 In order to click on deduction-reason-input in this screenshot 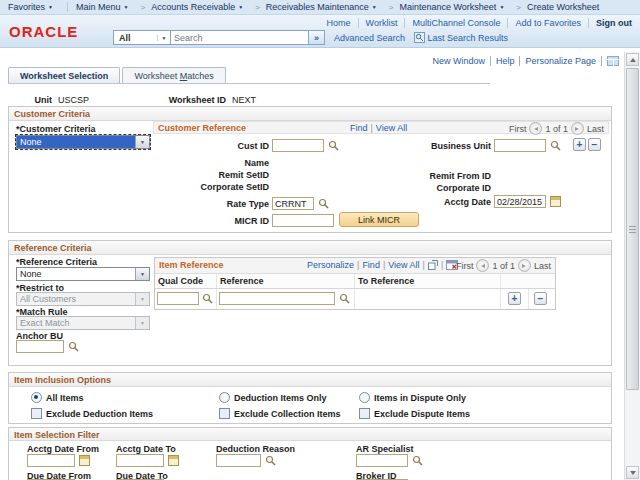, I will do `click(238, 460)`.